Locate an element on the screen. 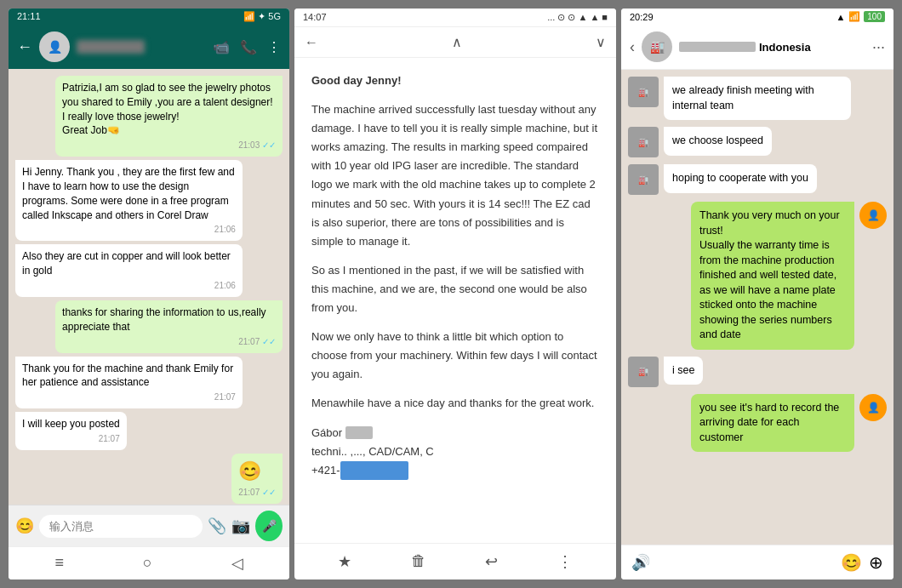  message-input is located at coordinates (121, 526).